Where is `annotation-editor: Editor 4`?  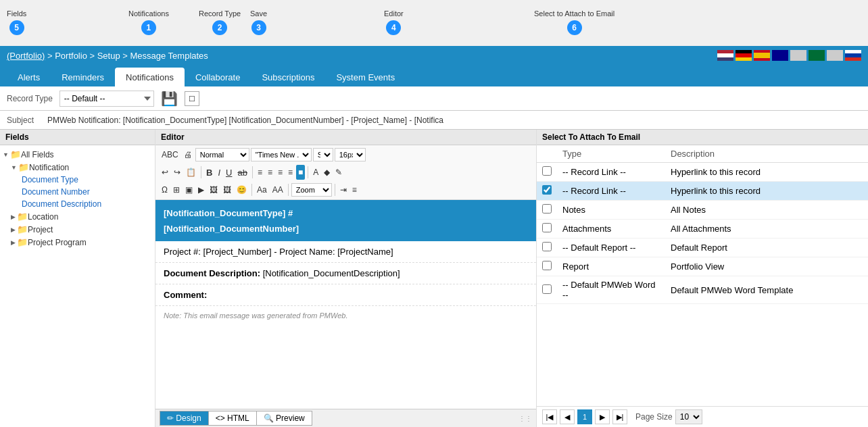
annotation-editor: Editor 4 is located at coordinates (393, 22).